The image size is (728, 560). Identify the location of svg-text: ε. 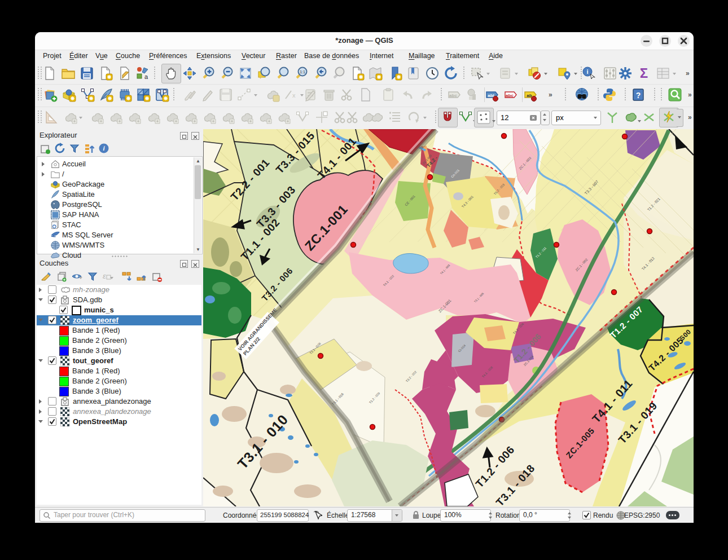
(104, 276).